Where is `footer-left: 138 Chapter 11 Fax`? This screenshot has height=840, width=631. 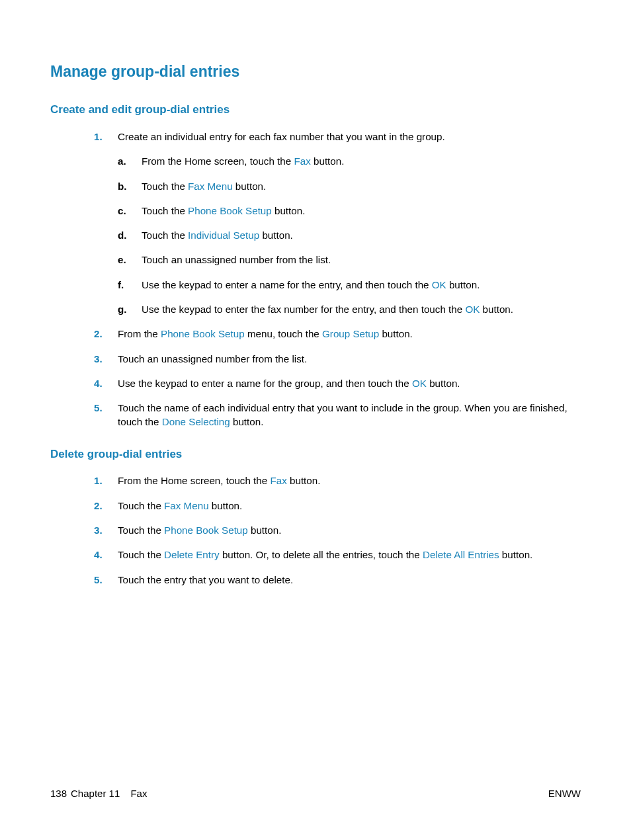 footer-left: 138 Chapter 11 Fax is located at coordinates (99, 794).